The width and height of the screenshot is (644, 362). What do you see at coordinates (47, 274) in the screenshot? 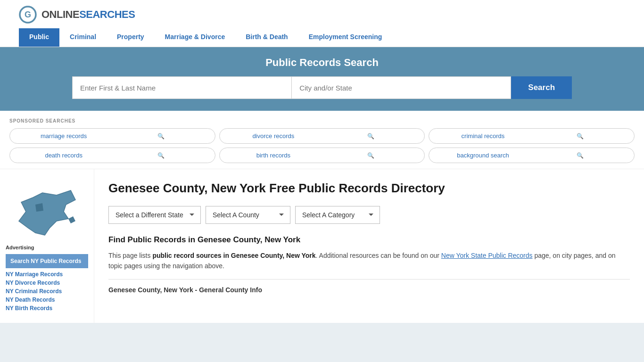
I see `sidebar-link-marriage: NY Marriage Records` at bounding box center [47, 274].